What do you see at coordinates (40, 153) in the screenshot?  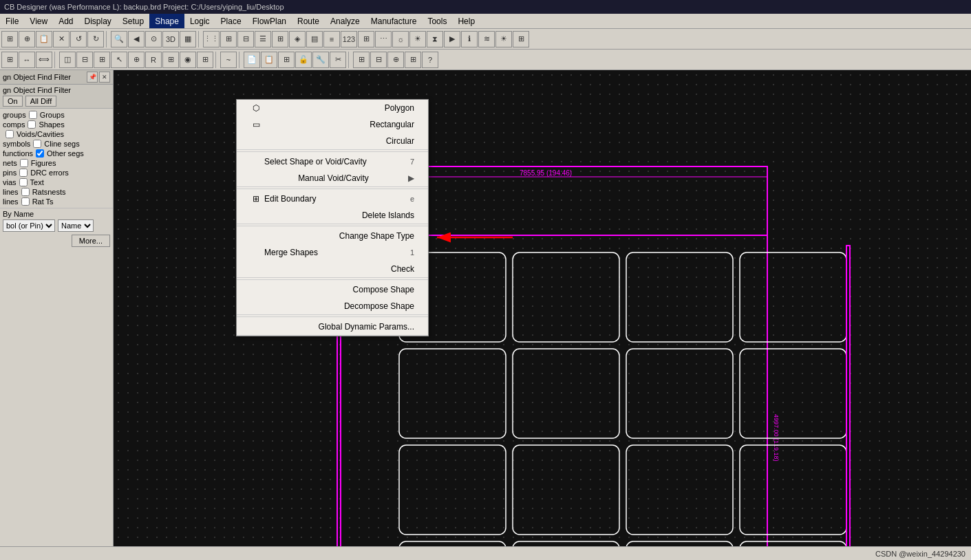 I see `cb-othersegs` at bounding box center [40, 153].